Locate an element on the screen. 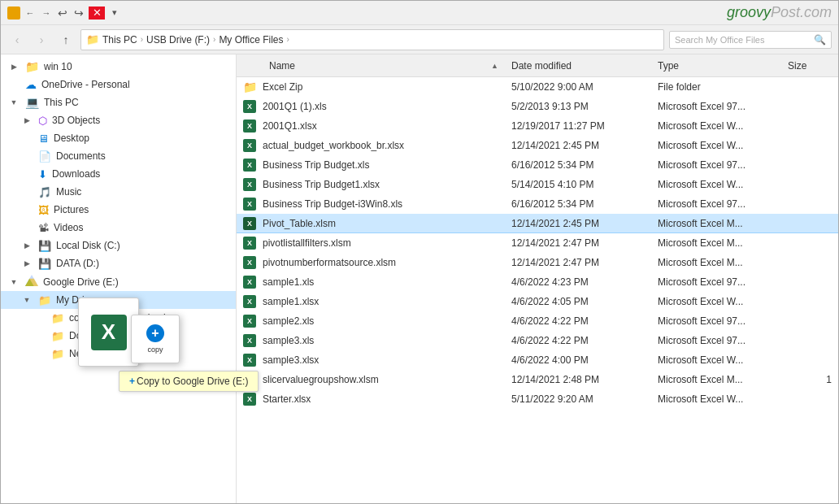  expand-datad: ▶ is located at coordinates (27, 263).